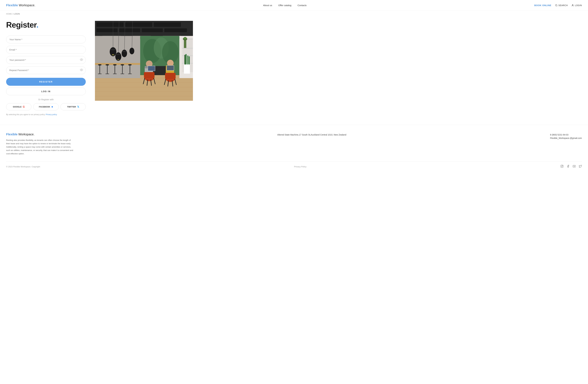 Image resolution: width=588 pixels, height=384 pixels. I want to click on register-section: Register. REGISTER LOG IN, so click(46, 68).